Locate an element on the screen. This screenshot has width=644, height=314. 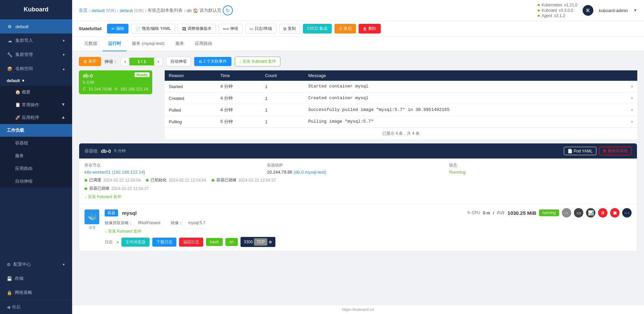
event-count-2: 1 is located at coordinates (282, 110).